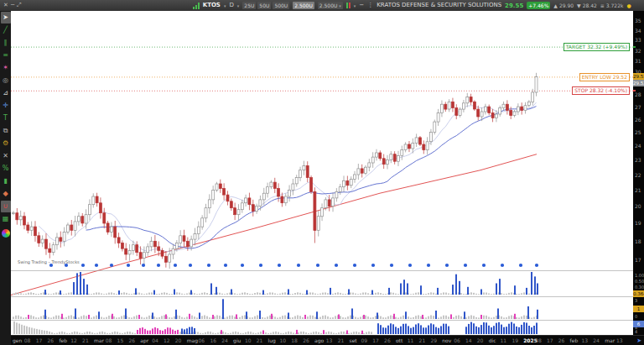 Image resolution: width=644 pixels, height=345 pixels. I want to click on time-axis-label: 12, so click(167, 341).